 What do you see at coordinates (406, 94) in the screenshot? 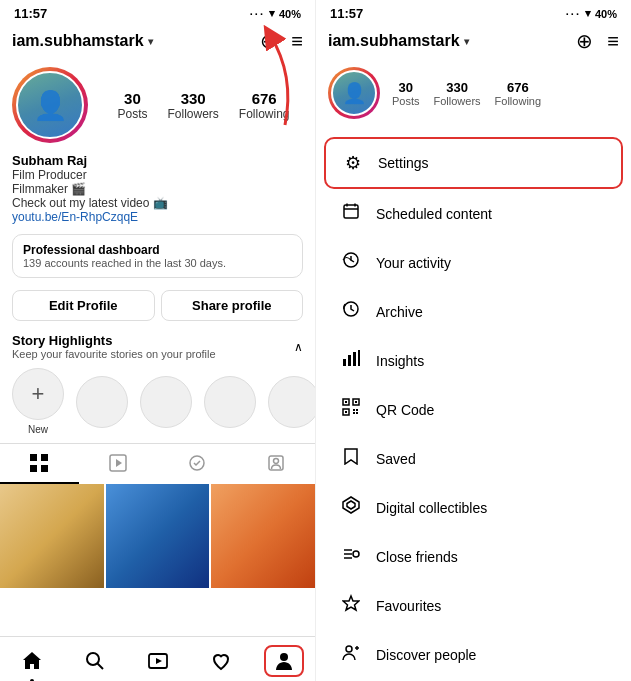
I see `r-stat-posts: 30 Posts` at bounding box center [406, 94].